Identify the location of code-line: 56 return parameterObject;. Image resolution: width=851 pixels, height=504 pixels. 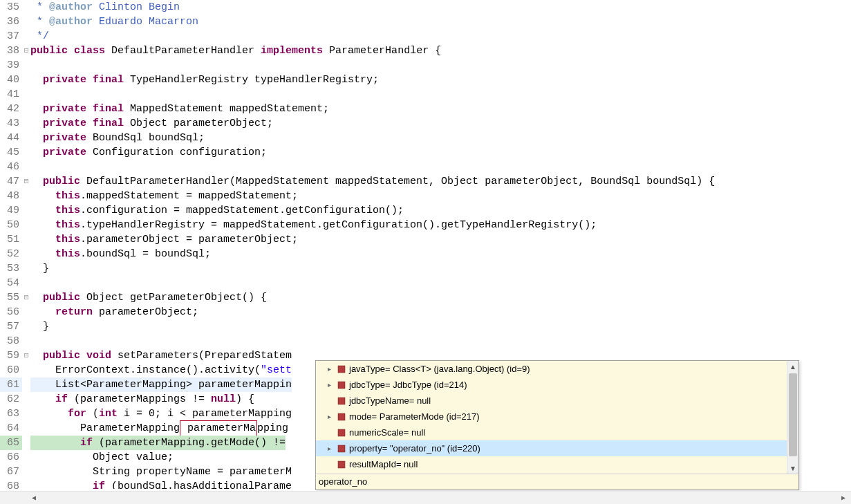
(426, 312).